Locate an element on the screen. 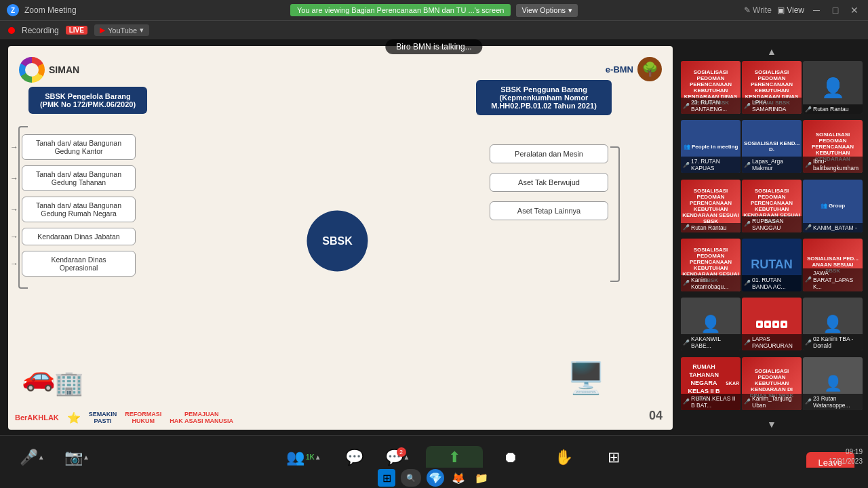 The width and height of the screenshot is (868, 488). close-button: ✕ is located at coordinates (854, 10).